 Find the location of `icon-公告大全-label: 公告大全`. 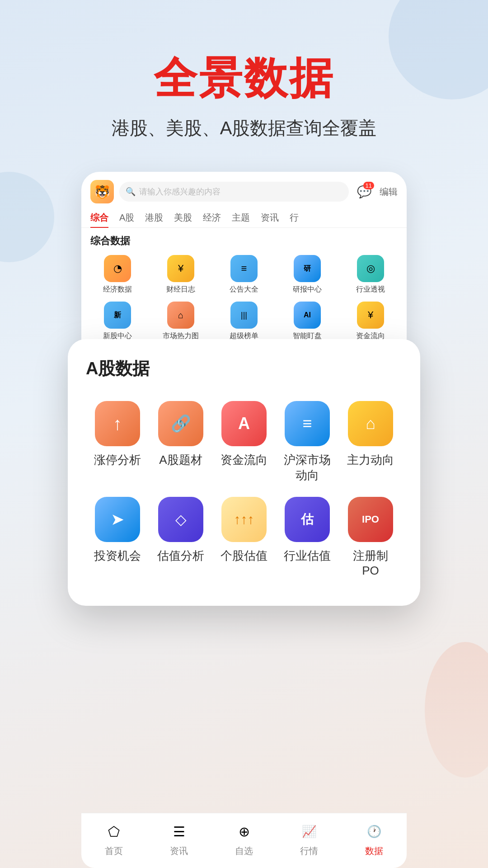

icon-公告大全-label: 公告大全 is located at coordinates (244, 289).